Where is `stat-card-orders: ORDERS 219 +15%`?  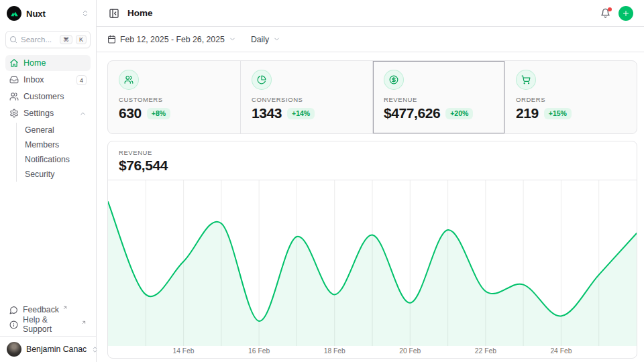 stat-card-orders: ORDERS 219 +15% is located at coordinates (570, 97).